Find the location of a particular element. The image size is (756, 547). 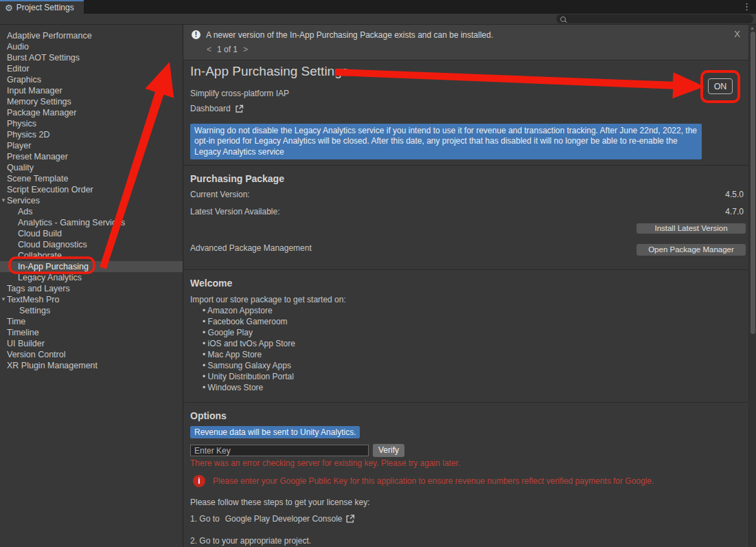

sidebar-item-label: Legacy Analytics is located at coordinates (49, 278).